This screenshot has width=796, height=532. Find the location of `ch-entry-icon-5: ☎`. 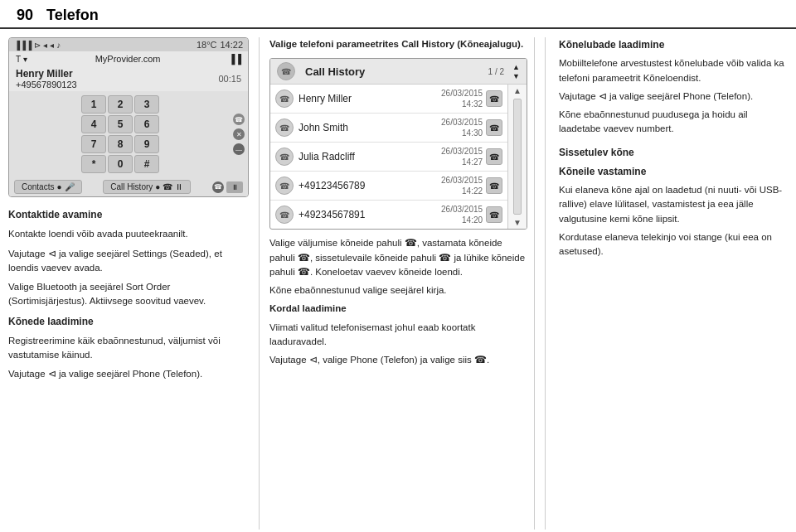

ch-entry-icon-5: ☎ is located at coordinates (284, 215).